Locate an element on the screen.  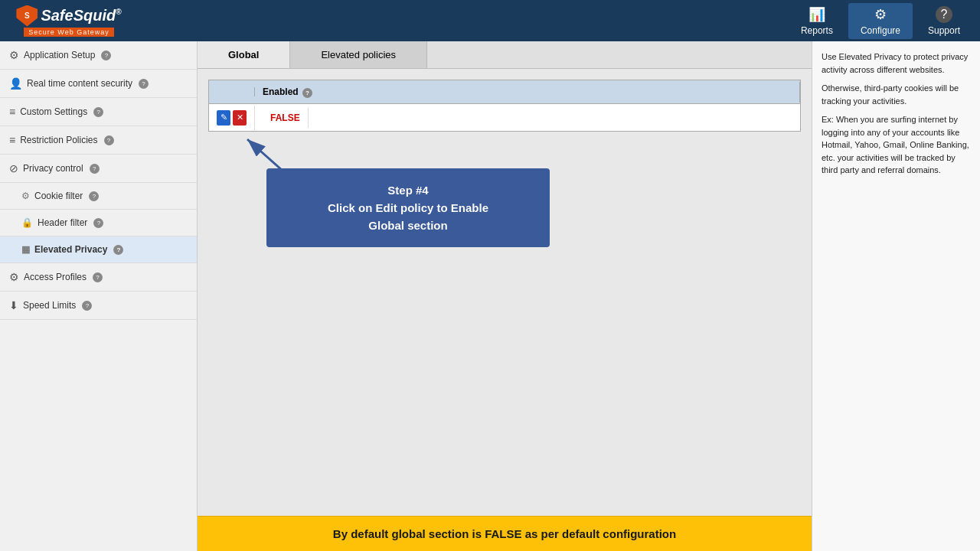
th-enabled-help-icon: ? is located at coordinates (308, 93).